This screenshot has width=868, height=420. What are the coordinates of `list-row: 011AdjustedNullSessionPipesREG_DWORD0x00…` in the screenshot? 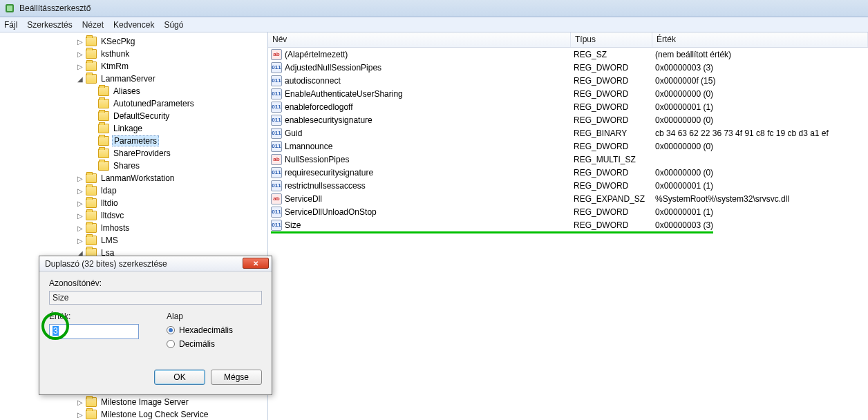 It's located at (568, 68).